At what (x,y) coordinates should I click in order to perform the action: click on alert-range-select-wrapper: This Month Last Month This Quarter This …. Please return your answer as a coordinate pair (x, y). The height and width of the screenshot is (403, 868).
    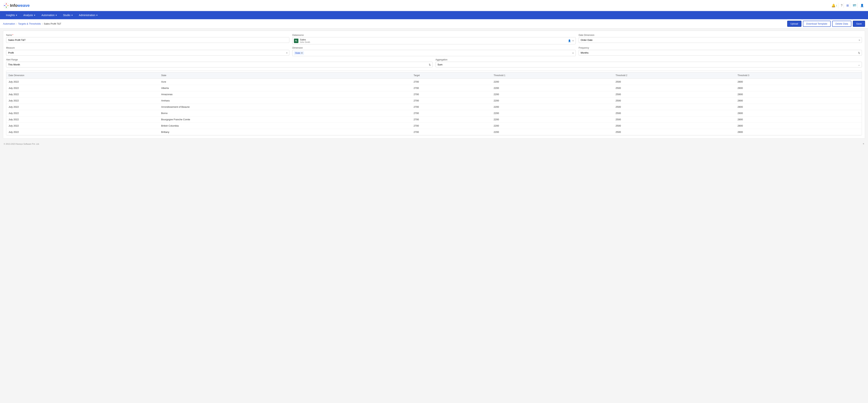
    Looking at the image, I should click on (219, 65).